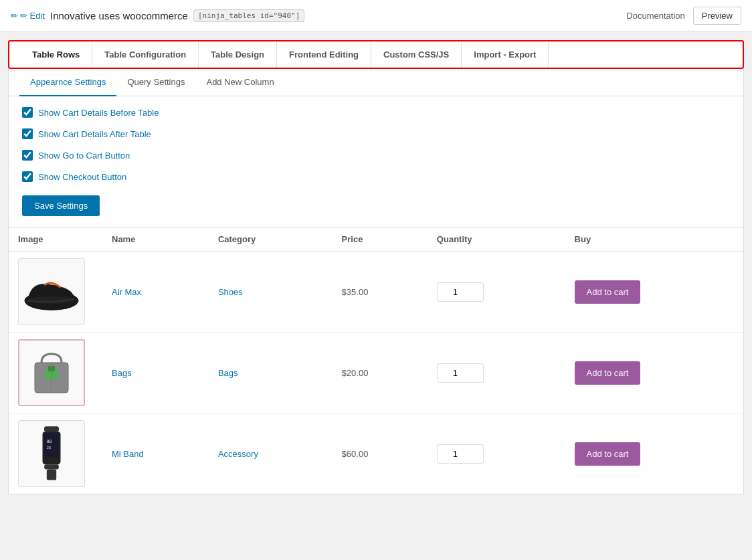 This screenshot has height=560, width=752. I want to click on pencil-icon: ✏, so click(15, 16).